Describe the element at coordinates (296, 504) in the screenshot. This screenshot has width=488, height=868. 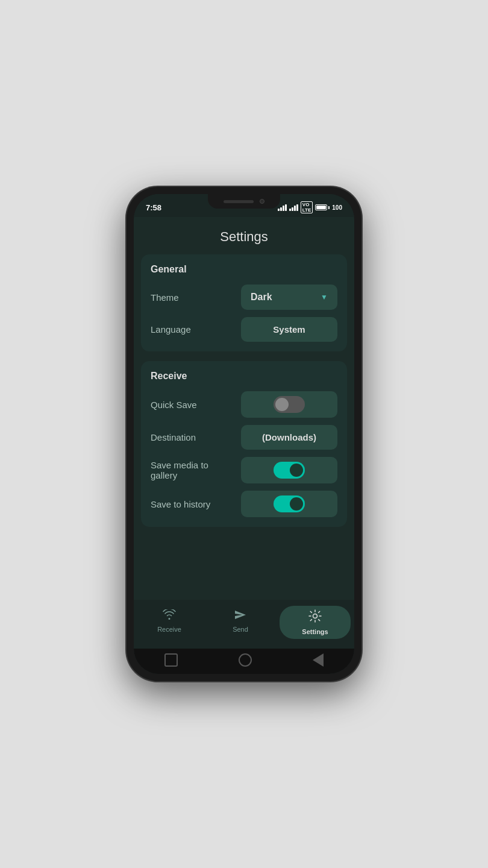
I see `save-history-thumb` at that location.